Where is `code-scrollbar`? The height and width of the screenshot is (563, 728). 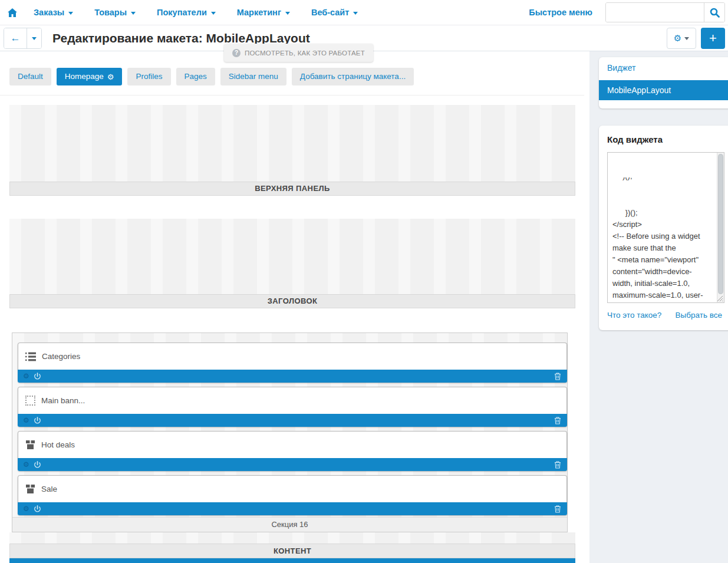
code-scrollbar is located at coordinates (720, 228).